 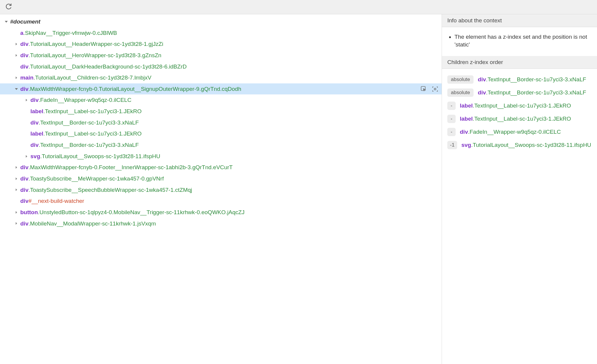 I want to click on tree-row: div.FadeIn__Wrapper-w9q5qz-0.ilCELC, so click(x=221, y=100).